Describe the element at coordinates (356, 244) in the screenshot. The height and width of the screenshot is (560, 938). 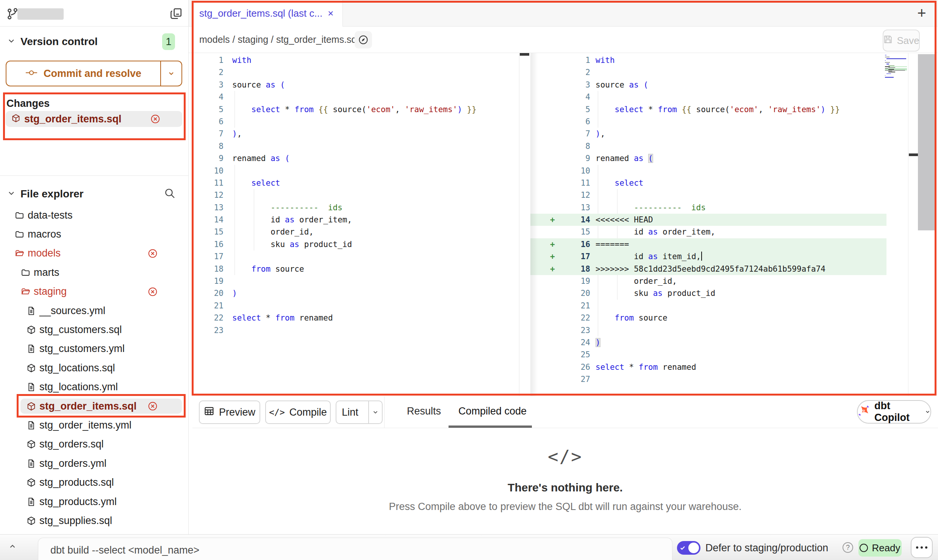
I see `code-line-16: 16 sku as product_id` at that location.